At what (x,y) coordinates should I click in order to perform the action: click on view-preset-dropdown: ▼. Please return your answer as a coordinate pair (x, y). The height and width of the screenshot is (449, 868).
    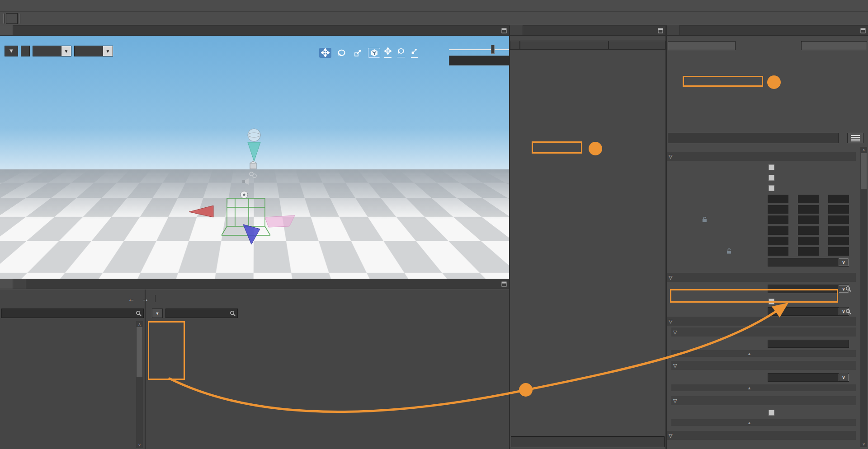
    Looking at the image, I should click on (94, 51).